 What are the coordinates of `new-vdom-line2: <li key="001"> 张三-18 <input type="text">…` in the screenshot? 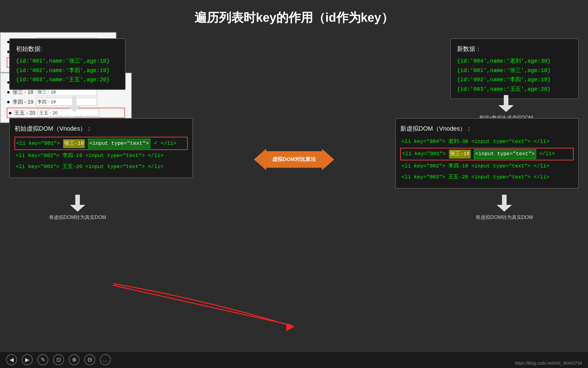 It's located at (487, 154).